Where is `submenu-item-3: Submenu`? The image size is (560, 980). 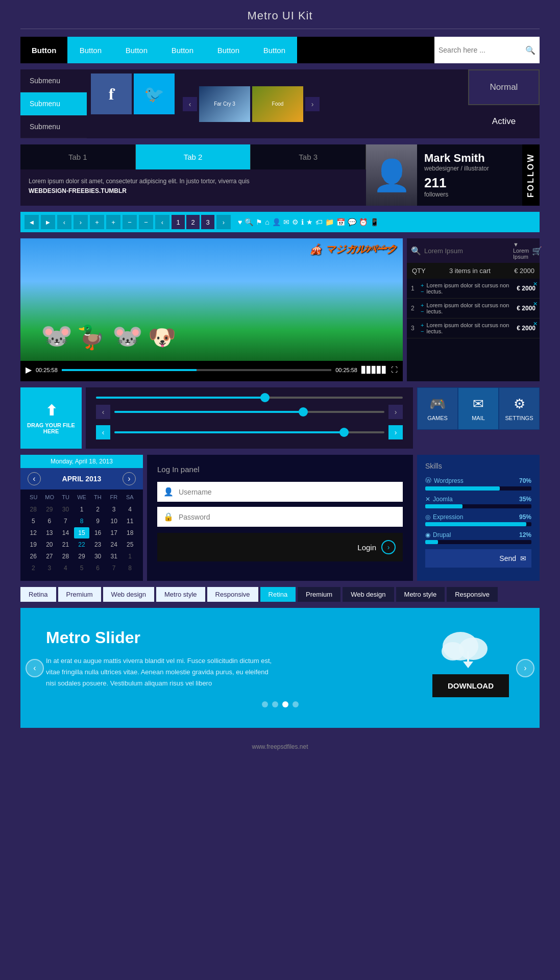 submenu-item-3: Submenu is located at coordinates (54, 127).